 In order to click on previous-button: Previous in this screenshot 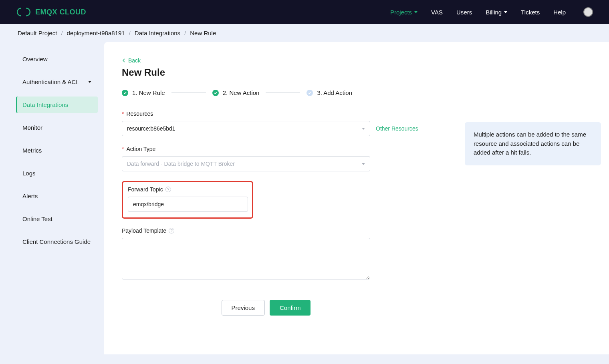, I will do `click(243, 308)`.